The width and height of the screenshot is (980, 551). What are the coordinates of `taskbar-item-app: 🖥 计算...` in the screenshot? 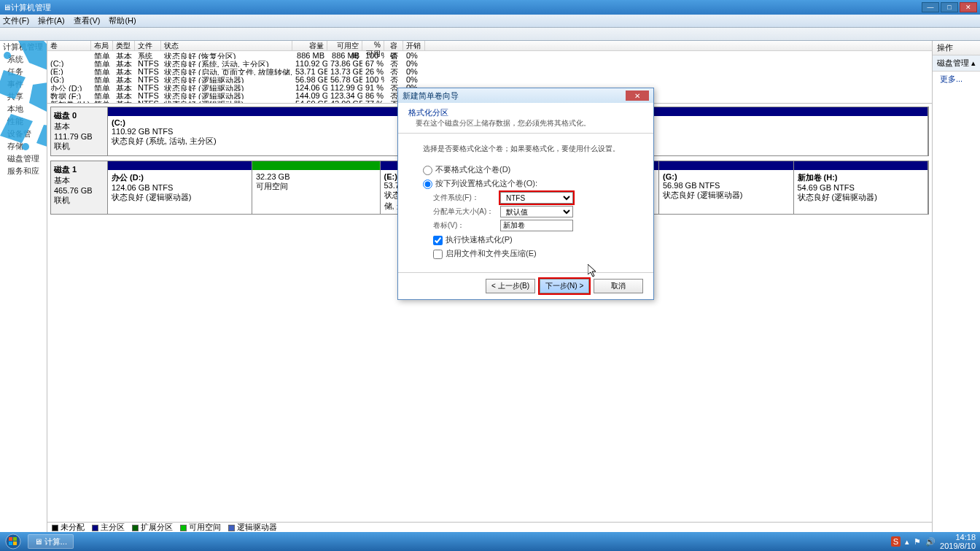 It's located at (51, 542).